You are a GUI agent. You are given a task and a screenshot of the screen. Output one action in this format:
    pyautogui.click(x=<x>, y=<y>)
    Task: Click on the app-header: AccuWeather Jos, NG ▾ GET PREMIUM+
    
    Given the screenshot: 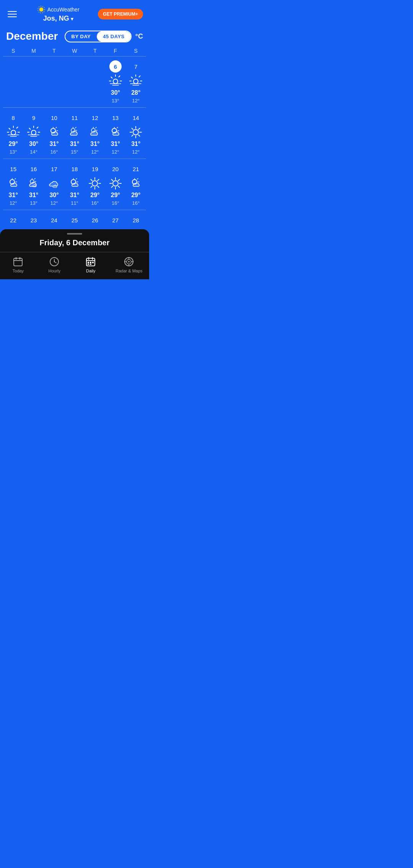 What is the action you would take?
    pyautogui.click(x=75, y=13)
    